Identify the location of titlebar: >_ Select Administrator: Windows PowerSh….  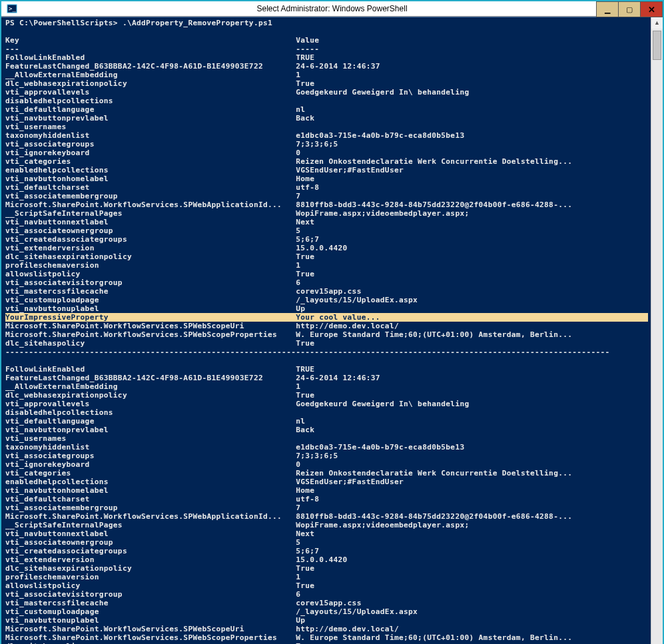
(332, 9).